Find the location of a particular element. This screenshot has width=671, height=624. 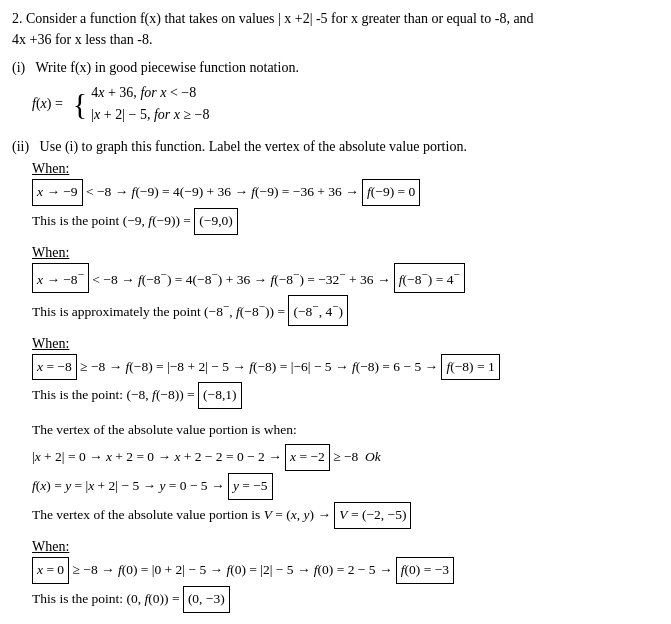

vertex-line1: The vertex of the absolute value portion… is located at coordinates (346, 430).